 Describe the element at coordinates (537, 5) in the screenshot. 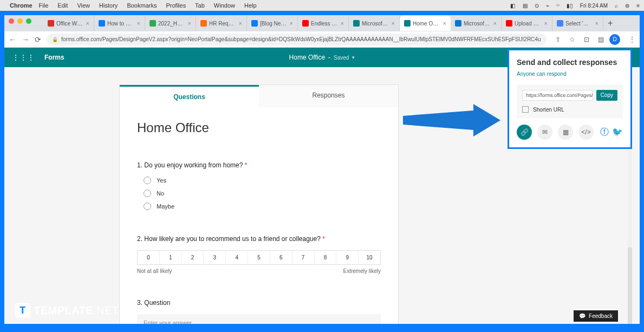

I see `tray-icon: ⊙` at that location.